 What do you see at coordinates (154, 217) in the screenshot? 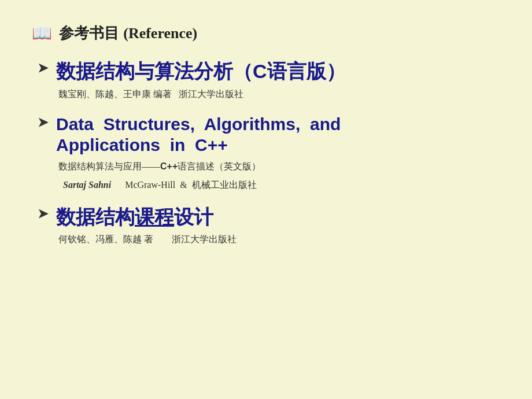
I see `item3-title-underline: 课程` at bounding box center [154, 217].